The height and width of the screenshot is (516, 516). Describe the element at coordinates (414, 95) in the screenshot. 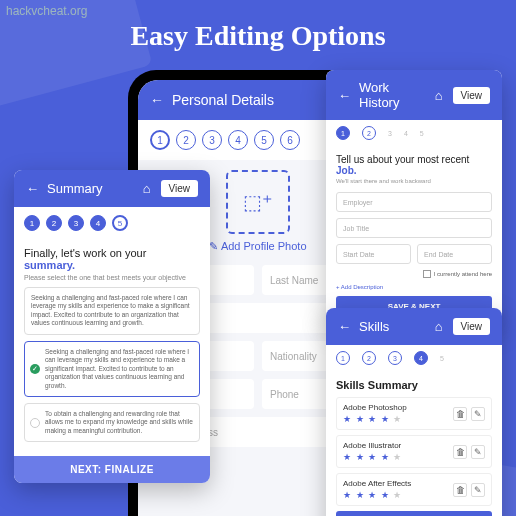

I see `work-header: ← Work History ⌂ View` at that location.